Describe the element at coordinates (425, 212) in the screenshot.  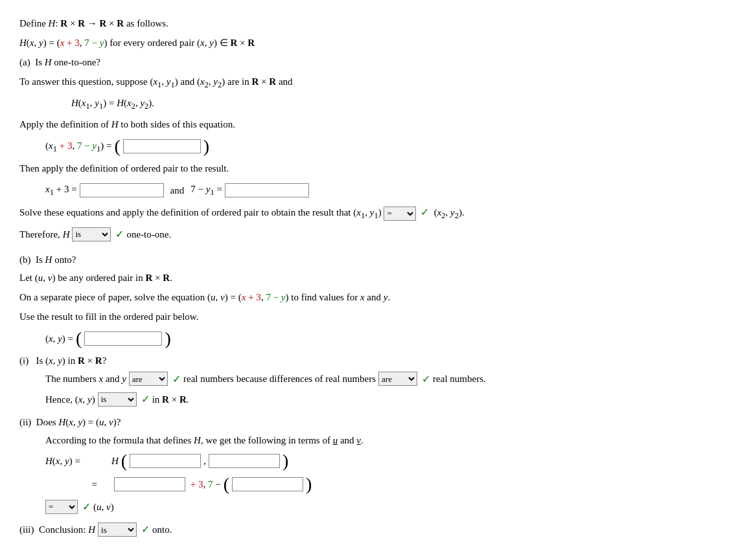
I see `solve-checkmark: ✓` at that location.